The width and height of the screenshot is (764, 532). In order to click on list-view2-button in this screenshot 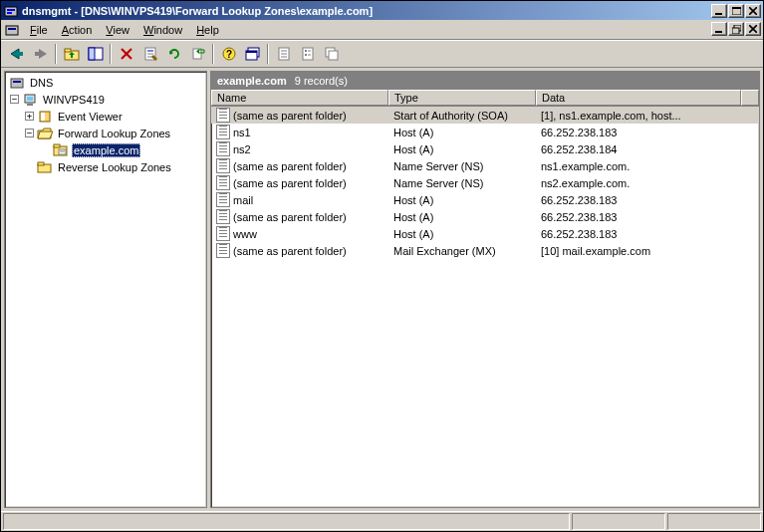, I will do `click(307, 54)`.